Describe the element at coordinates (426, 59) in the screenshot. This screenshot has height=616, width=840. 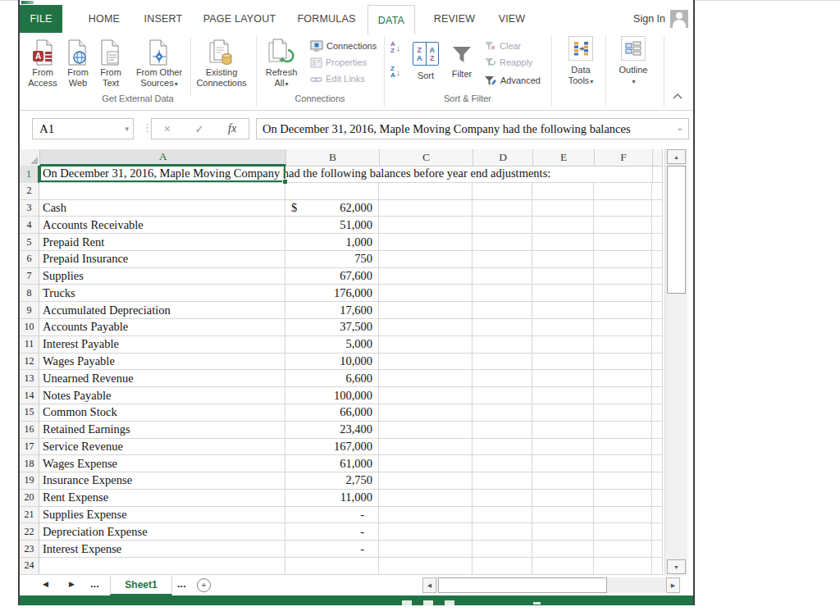
I see `sort-button: ZA AZ Sort` at that location.